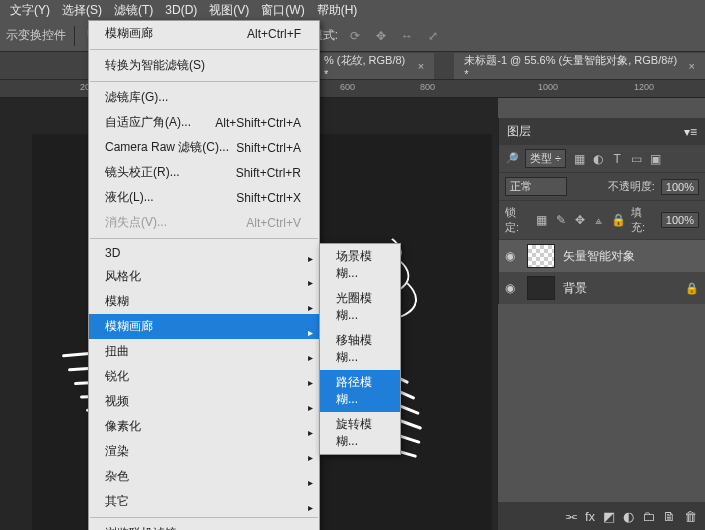  Describe the element at coordinates (204, 222) in the screenshot. I see `vanishing-point: 消失点(V)... Alt+Ctrl+V` at that location.